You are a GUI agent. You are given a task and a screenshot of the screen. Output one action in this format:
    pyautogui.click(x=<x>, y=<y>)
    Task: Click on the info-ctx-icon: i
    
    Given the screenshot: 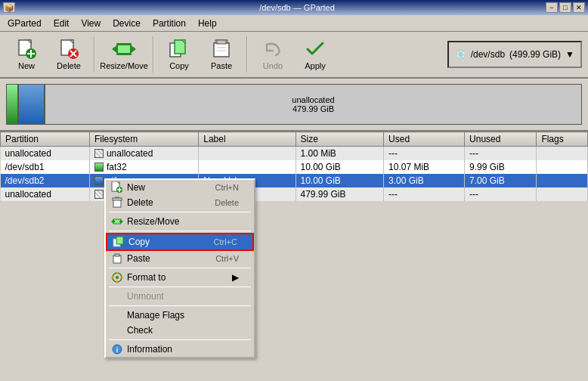 What is the action you would take?
    pyautogui.click(x=117, y=349)
    